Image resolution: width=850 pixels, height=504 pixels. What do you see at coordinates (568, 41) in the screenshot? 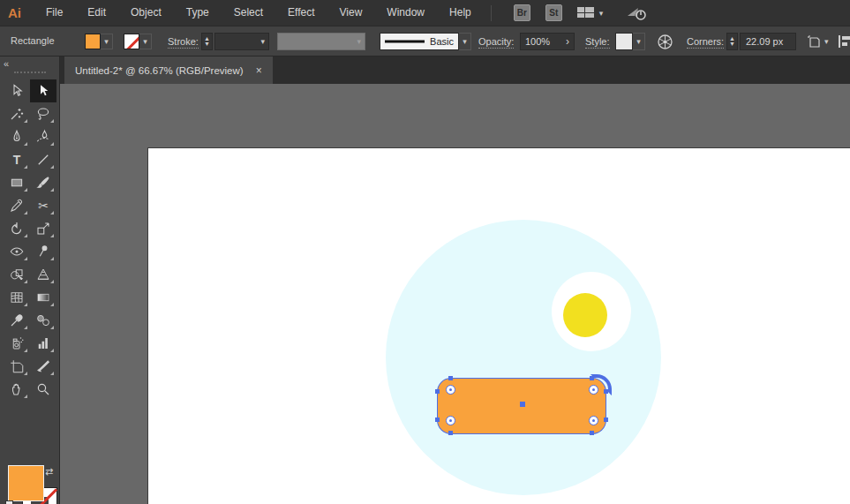
I see `opacity-menu-arrow-icon: ›` at bounding box center [568, 41].